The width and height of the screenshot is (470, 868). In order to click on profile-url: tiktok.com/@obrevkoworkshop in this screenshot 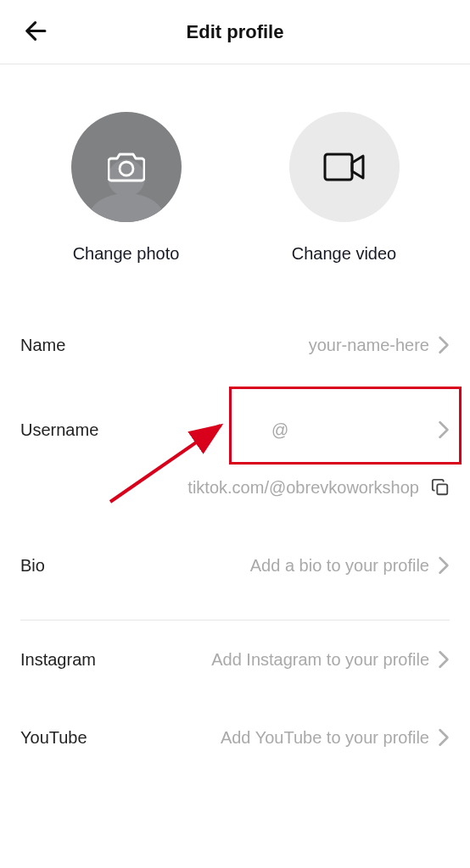, I will do `click(304, 488)`.